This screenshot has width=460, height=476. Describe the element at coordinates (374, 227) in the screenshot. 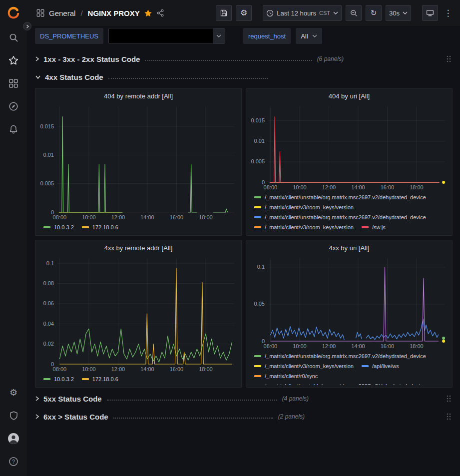

I see `legend-item: /sw.js` at that location.